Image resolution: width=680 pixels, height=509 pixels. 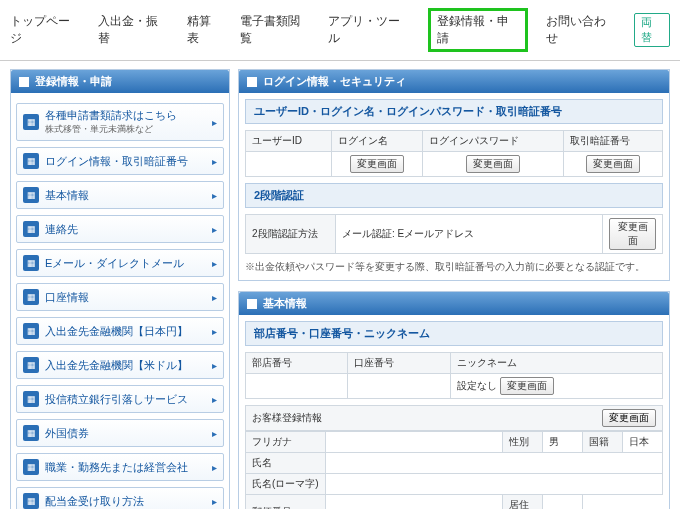 What do you see at coordinates (126, 332) in the screenshot?
I see `sidebar-item-label: 入出金先金融機関【日本円】` at bounding box center [126, 332].